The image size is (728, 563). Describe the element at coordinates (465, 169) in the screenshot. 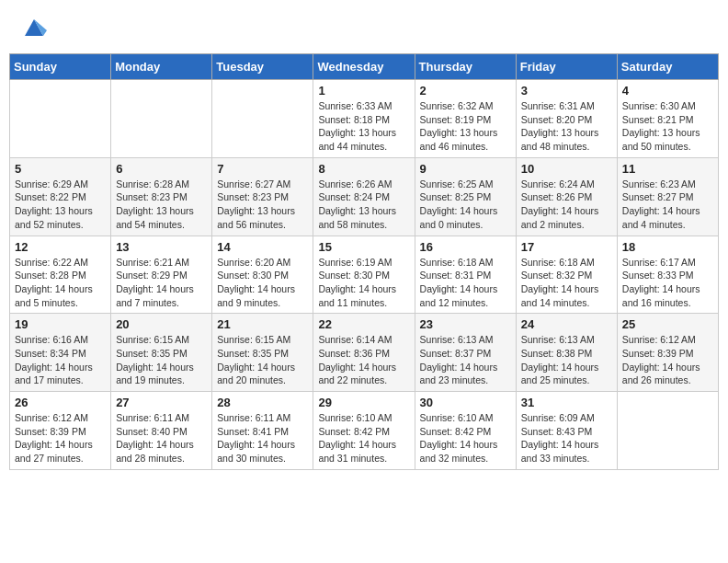

I see `day-number: 9` at that location.